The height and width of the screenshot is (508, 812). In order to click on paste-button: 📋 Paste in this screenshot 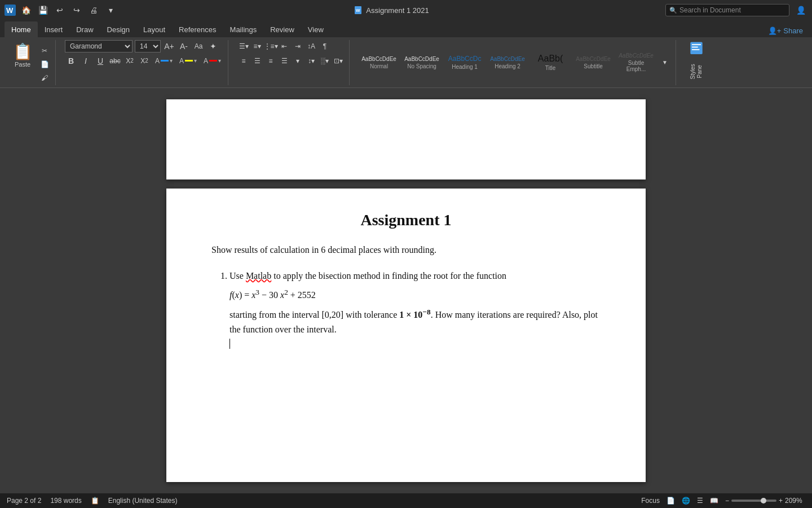, I will do `click(23, 56)`.